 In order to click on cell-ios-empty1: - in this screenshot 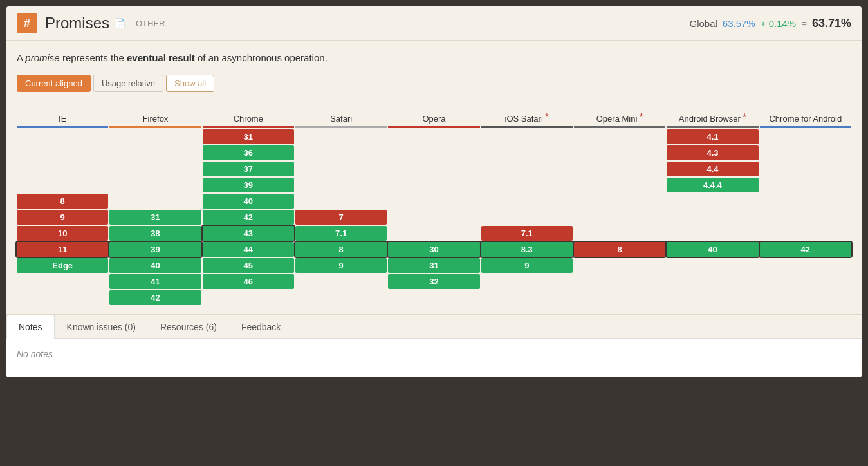, I will do `click(527, 136)`.